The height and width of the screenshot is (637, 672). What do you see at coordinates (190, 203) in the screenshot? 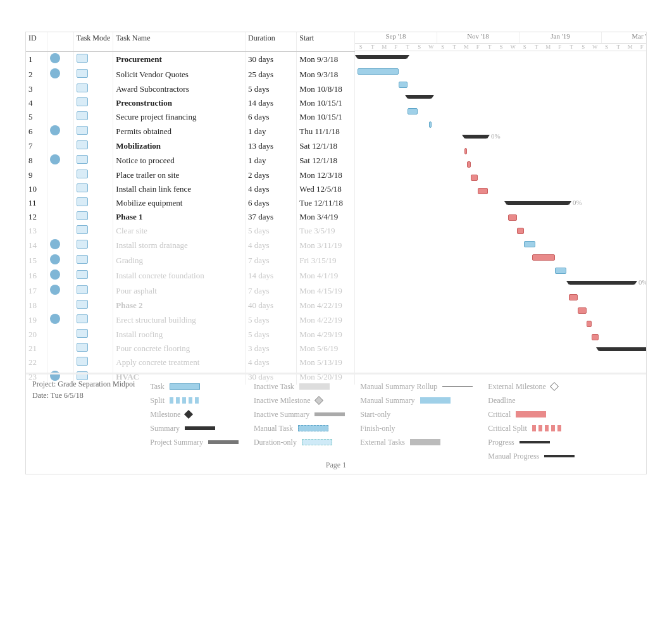
I see `table-row: 11Mobilize equipment6 daysTue 12/11/18` at bounding box center [190, 203].